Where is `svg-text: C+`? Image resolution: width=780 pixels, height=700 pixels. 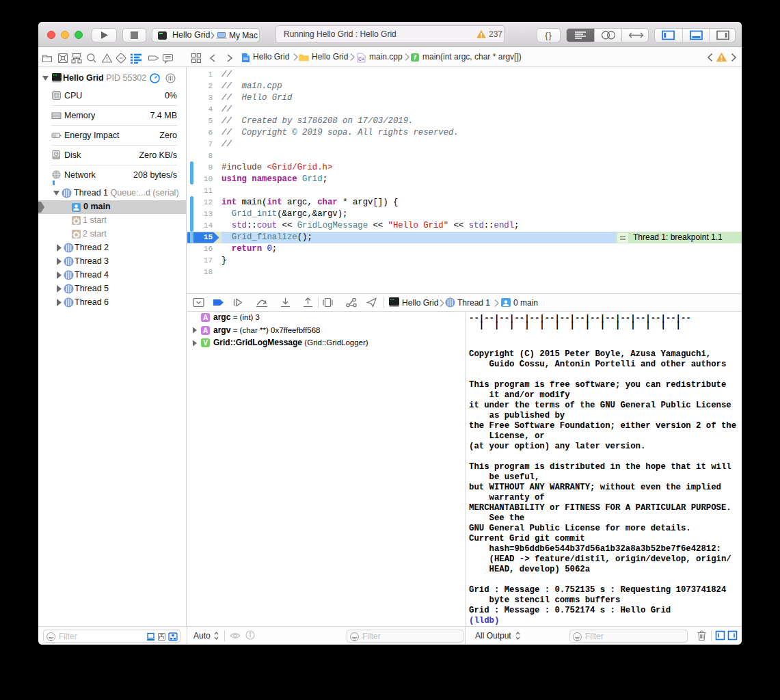 svg-text: C+ is located at coordinates (361, 59).